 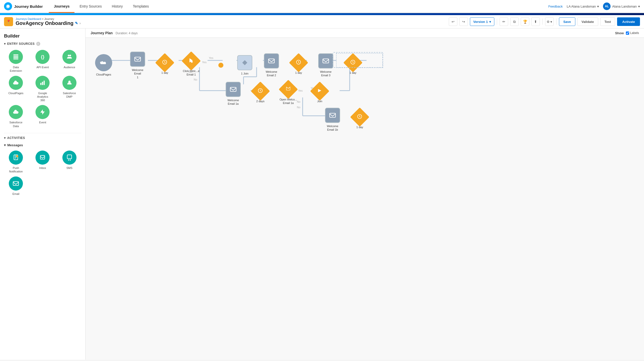 What do you see at coordinates (69, 57) in the screenshot?
I see `audience-icon` at bounding box center [69, 57].